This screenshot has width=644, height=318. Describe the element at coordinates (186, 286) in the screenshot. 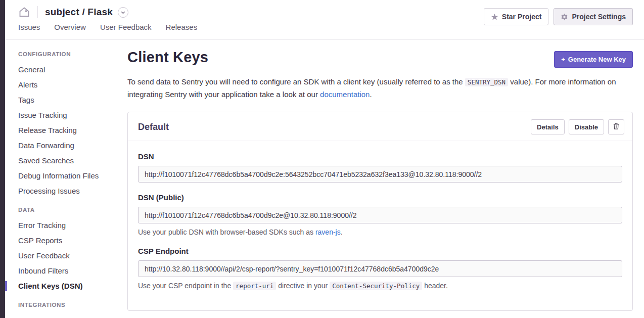

I see `csp-helper-text-1: Use your CSP endpoint in the` at that location.